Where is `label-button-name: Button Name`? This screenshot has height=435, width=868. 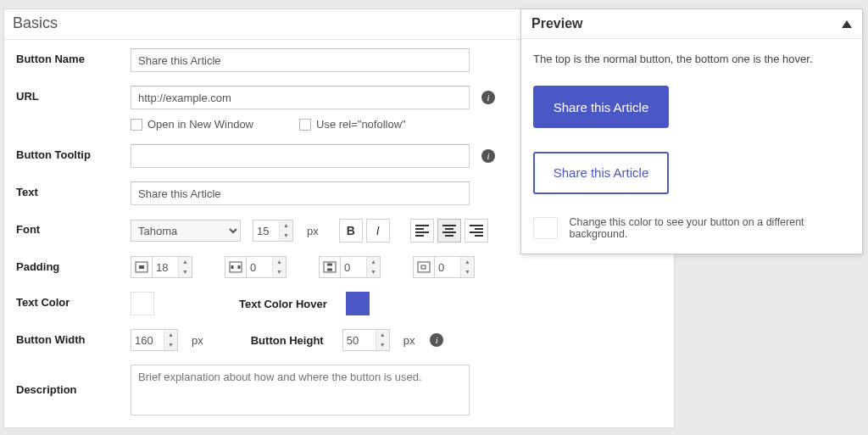 label-button-name: Button Name is located at coordinates (73, 57).